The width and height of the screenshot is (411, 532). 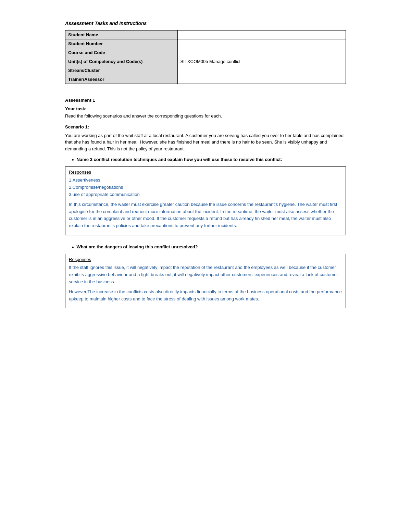 I want to click on info-table: Student NameStudent NumberCourse and Cod…, so click(x=206, y=57).